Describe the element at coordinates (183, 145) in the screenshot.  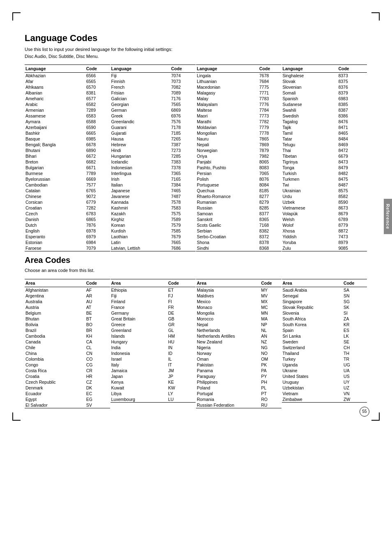
I see `lang-code: 7387` at that location.